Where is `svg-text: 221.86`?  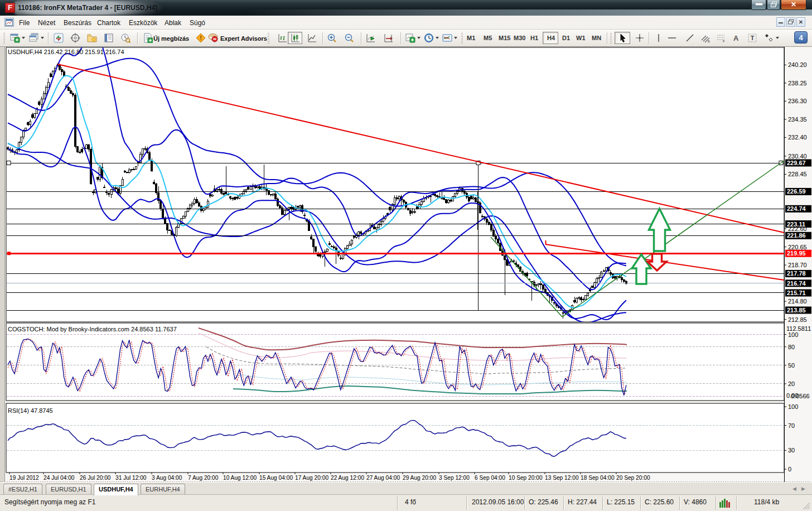 svg-text: 221.86 is located at coordinates (796, 235).